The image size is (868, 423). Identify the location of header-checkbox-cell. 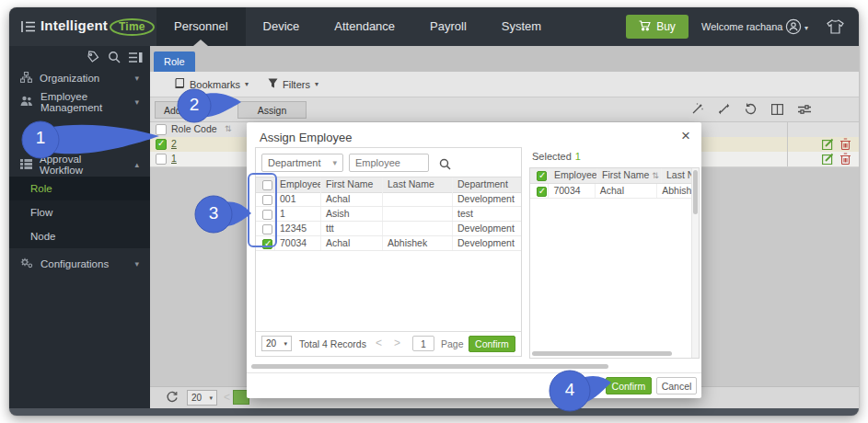
(539, 176).